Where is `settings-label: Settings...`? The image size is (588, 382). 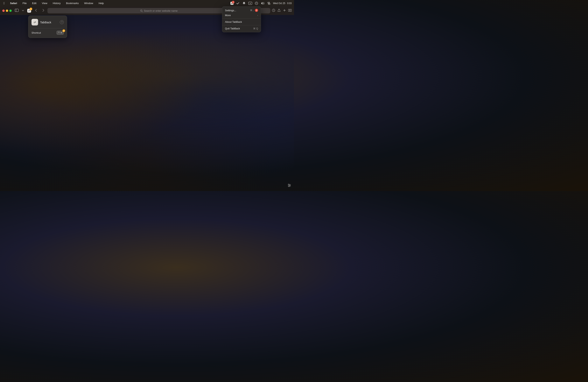 settings-label: Settings... is located at coordinates (231, 10).